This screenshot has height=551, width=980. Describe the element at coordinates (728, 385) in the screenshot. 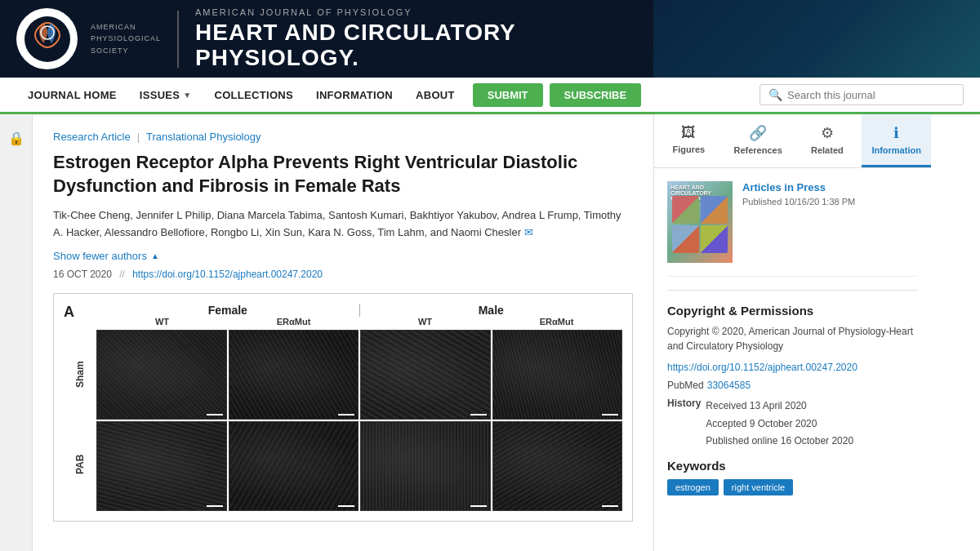

I see `pubmed-link: 33064585` at that location.